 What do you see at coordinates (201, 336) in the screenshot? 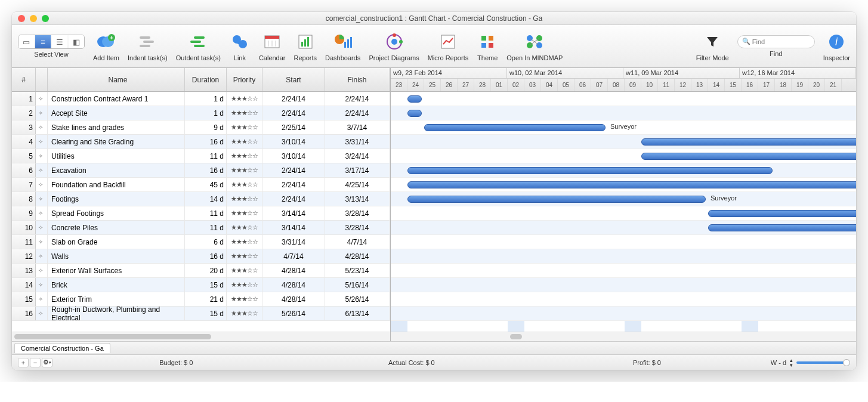
I see `grid-horizontal-scrollbar` at bounding box center [201, 336].